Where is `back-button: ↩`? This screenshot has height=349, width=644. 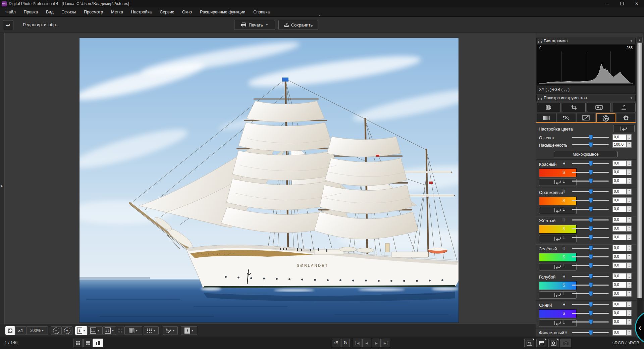 back-button: ↩ is located at coordinates (8, 25).